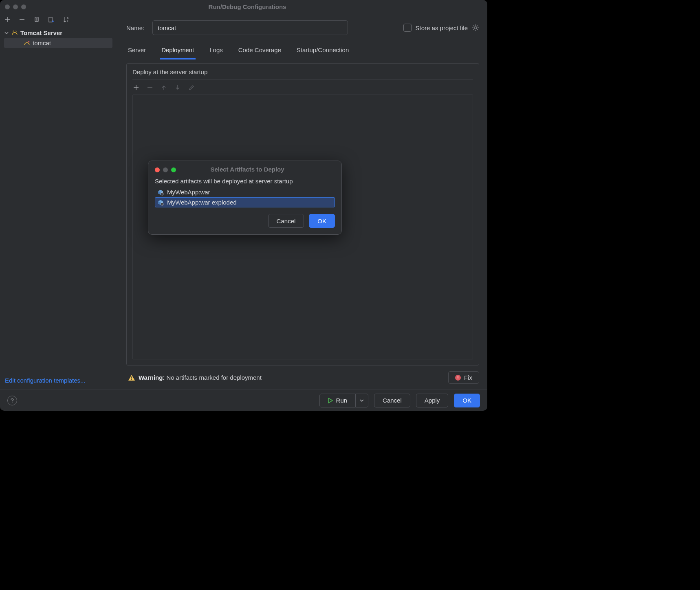  Describe the element at coordinates (432, 401) in the screenshot. I see `apply-button: Apply` at that location.